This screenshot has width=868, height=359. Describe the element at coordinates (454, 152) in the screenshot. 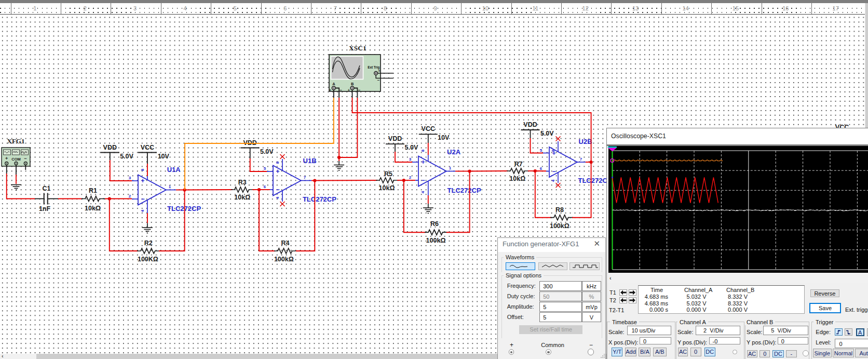

I see `svg-text: U2A` at that location.